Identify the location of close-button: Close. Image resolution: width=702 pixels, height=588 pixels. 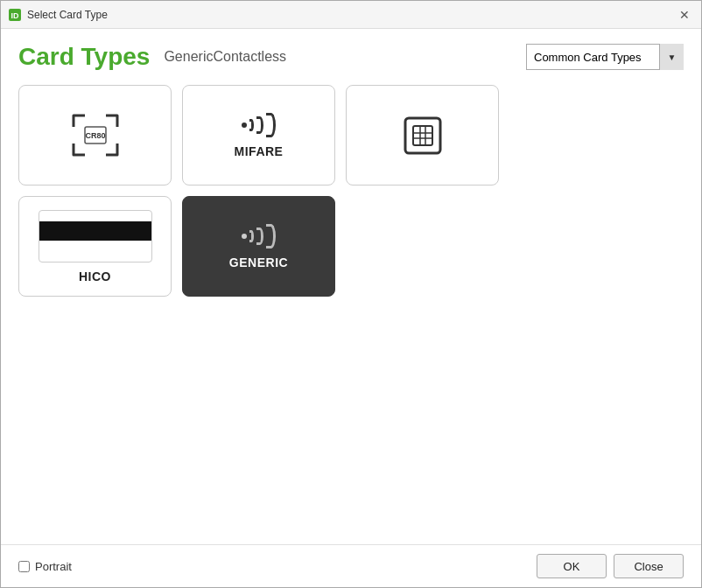
(649, 566).